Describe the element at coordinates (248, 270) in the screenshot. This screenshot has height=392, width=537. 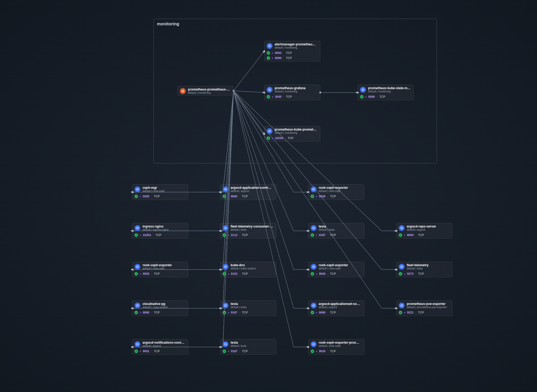
I see `service-node: kube-dns default | kube-system 9153 · TC…` at that location.